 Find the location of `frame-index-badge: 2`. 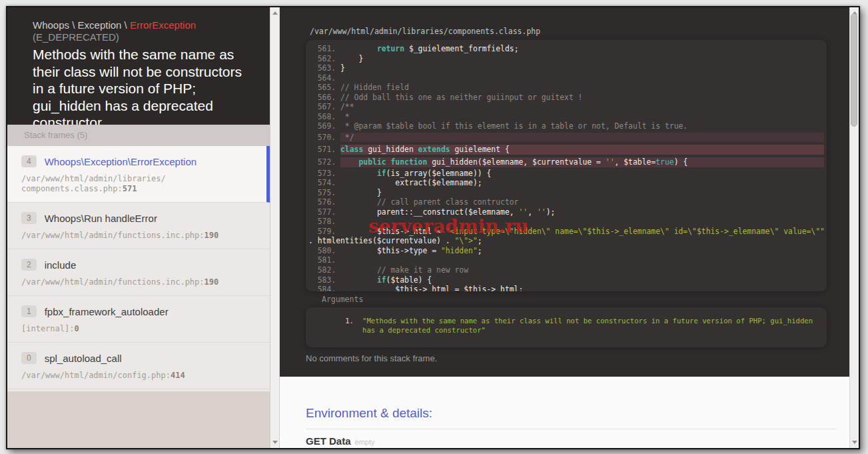

frame-index-badge: 2 is located at coordinates (29, 265).